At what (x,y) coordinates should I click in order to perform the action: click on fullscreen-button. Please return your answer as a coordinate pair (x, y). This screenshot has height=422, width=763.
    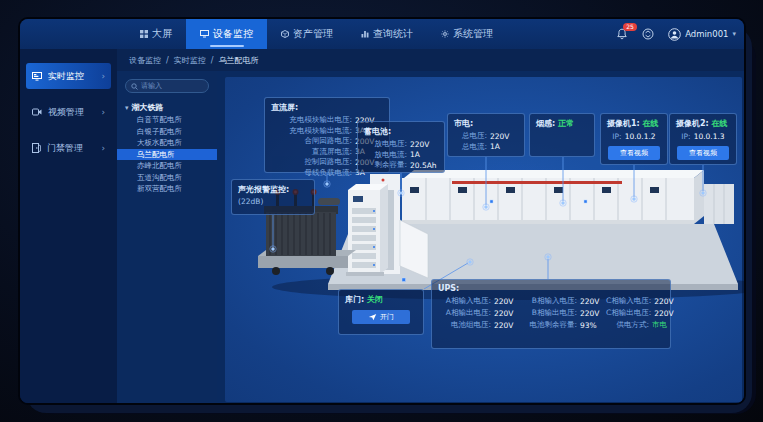
    Looking at the image, I should click on (648, 34).